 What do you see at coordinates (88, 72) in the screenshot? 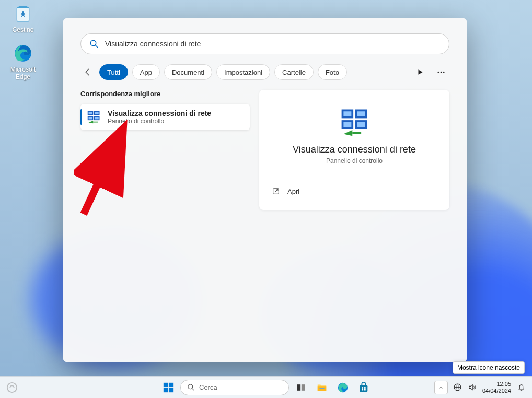
I see `arrow-left-icon` at bounding box center [88, 72].